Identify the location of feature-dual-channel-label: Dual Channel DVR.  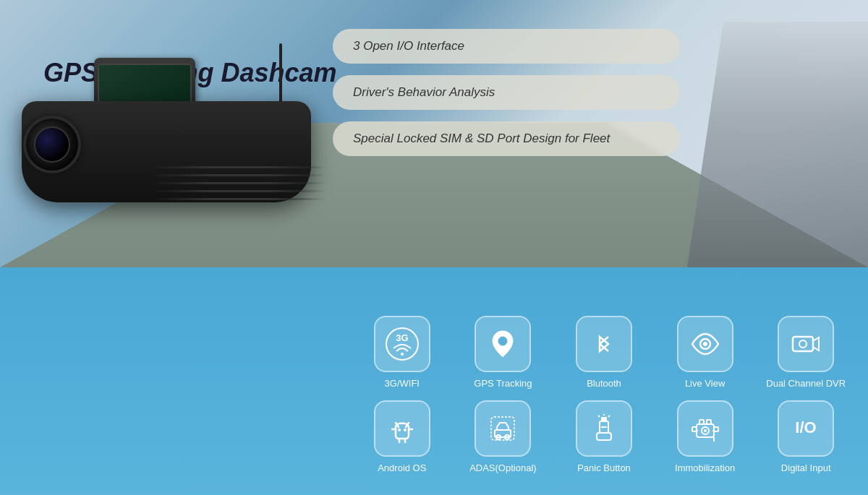
(806, 383).